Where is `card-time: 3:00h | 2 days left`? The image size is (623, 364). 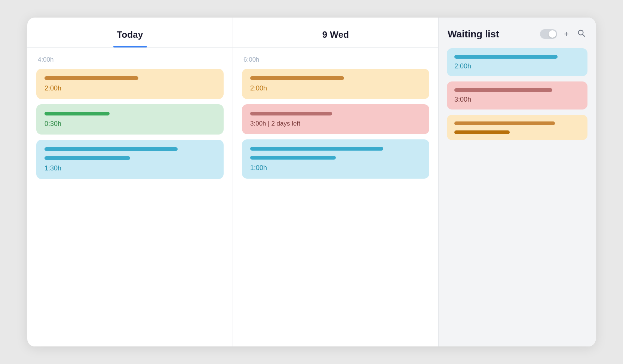
card-time: 3:00h | 2 days left is located at coordinates (336, 124).